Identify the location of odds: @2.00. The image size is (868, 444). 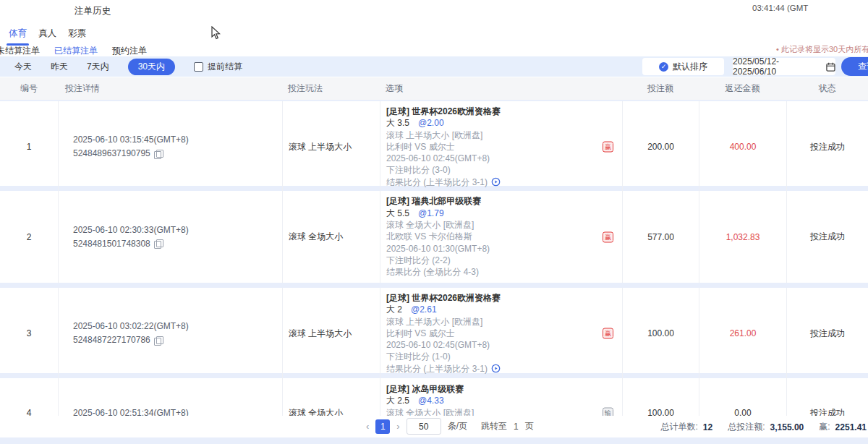
(431, 123).